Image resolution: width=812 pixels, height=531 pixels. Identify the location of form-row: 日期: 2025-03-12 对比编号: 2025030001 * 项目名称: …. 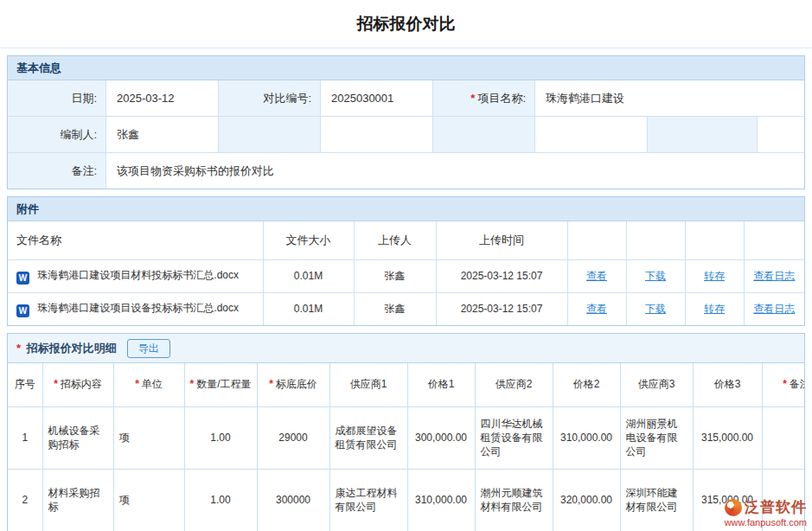
(406, 99).